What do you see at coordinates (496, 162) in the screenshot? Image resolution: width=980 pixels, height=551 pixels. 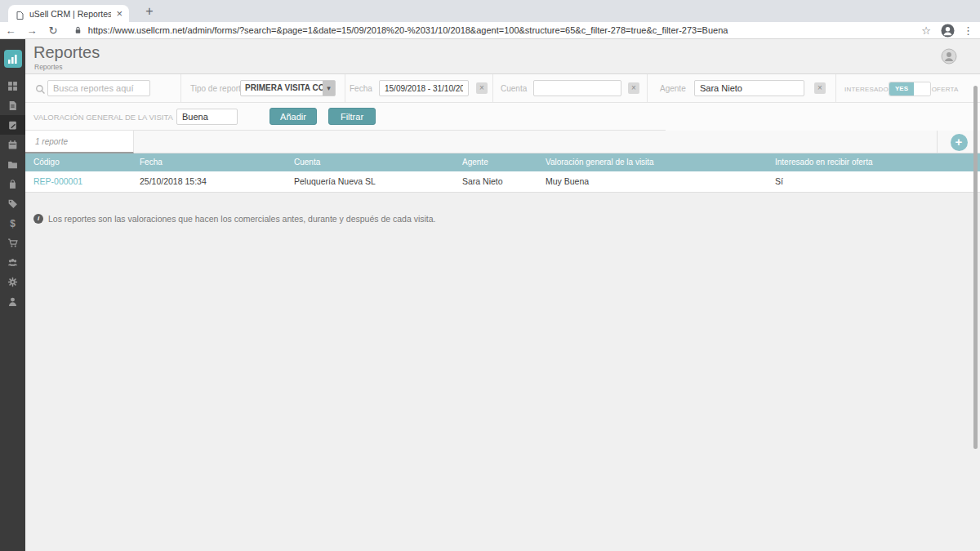 I see `column-header: Agente` at bounding box center [496, 162].